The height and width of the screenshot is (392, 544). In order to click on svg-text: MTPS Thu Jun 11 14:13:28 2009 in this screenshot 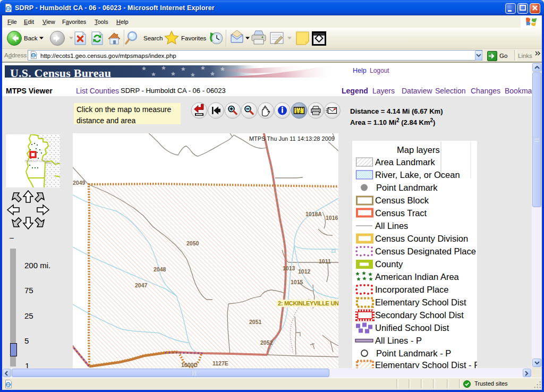, I will do `click(292, 139)`.